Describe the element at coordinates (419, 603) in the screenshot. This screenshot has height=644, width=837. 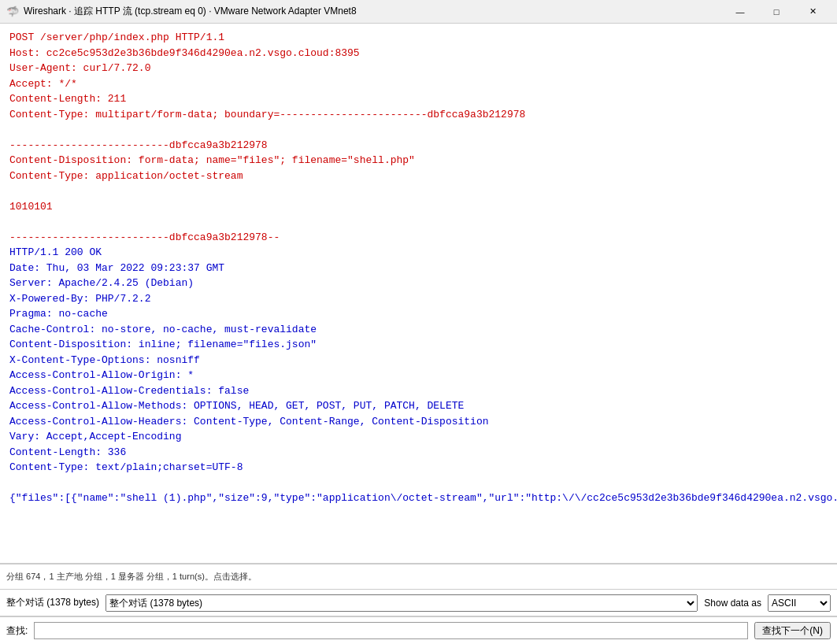
I see `conversation-row: 整个对话 (1378 bytes) 整个对话 (1378 bytes) 从客户端…` at that location.